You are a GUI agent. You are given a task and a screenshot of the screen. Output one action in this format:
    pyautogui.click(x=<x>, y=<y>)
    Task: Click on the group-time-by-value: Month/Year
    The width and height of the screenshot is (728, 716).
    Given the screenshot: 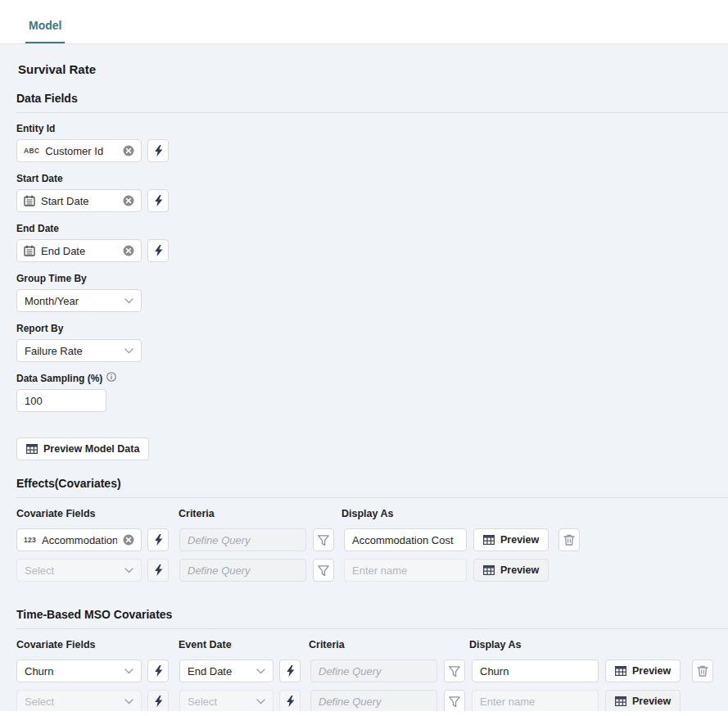 What is the action you would take?
    pyautogui.click(x=52, y=301)
    